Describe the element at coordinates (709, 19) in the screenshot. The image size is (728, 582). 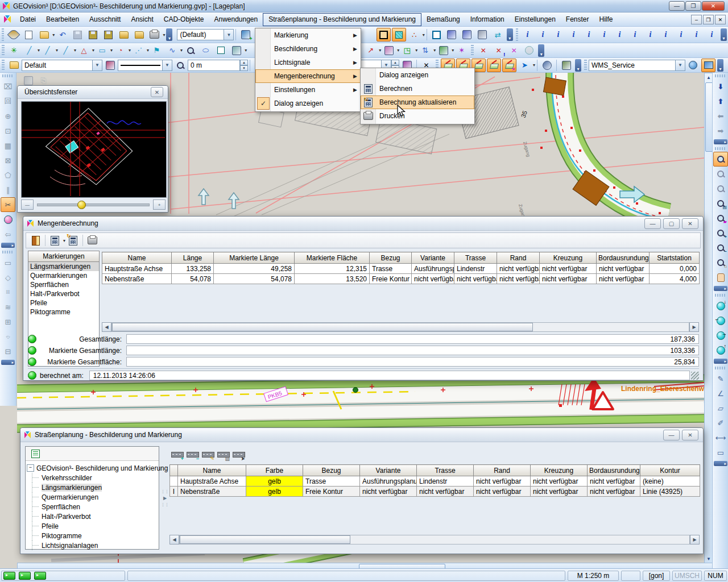
I see `mdi-restore-button: ❐` at that location.